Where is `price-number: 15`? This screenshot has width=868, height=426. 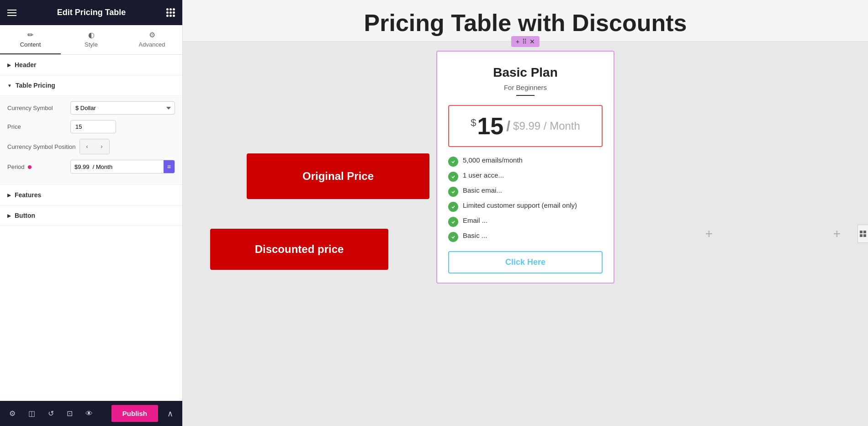
price-number: 15 is located at coordinates (490, 126).